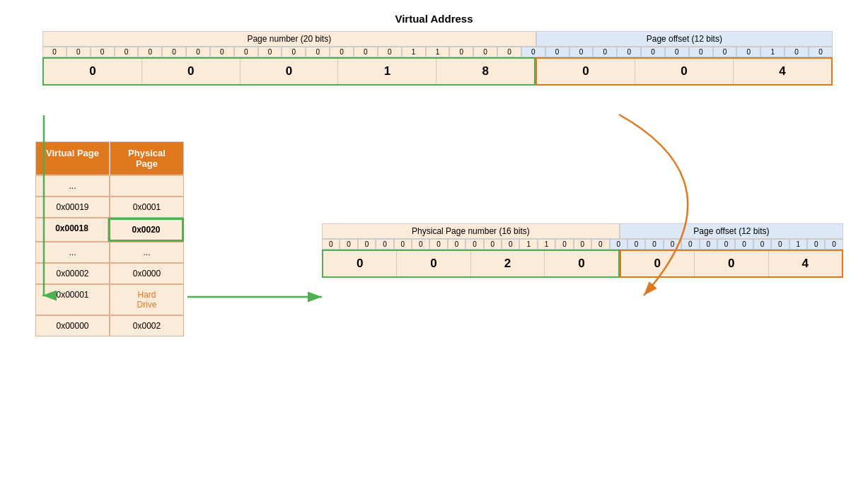 The image size is (868, 492). Describe the element at coordinates (492, 245) in the screenshot. I see `phys-ppn-bit-9: 0` at that location.